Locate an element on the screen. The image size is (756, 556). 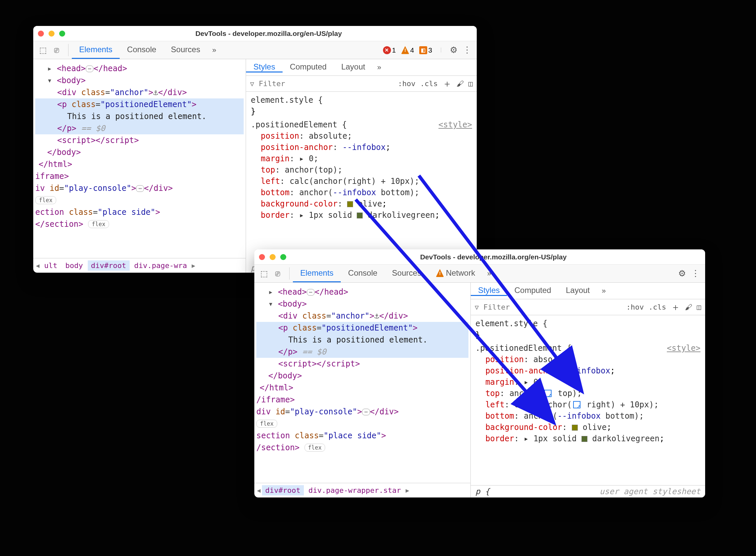
p-rule-row: user agent stylesheet p { is located at coordinates (588, 491).